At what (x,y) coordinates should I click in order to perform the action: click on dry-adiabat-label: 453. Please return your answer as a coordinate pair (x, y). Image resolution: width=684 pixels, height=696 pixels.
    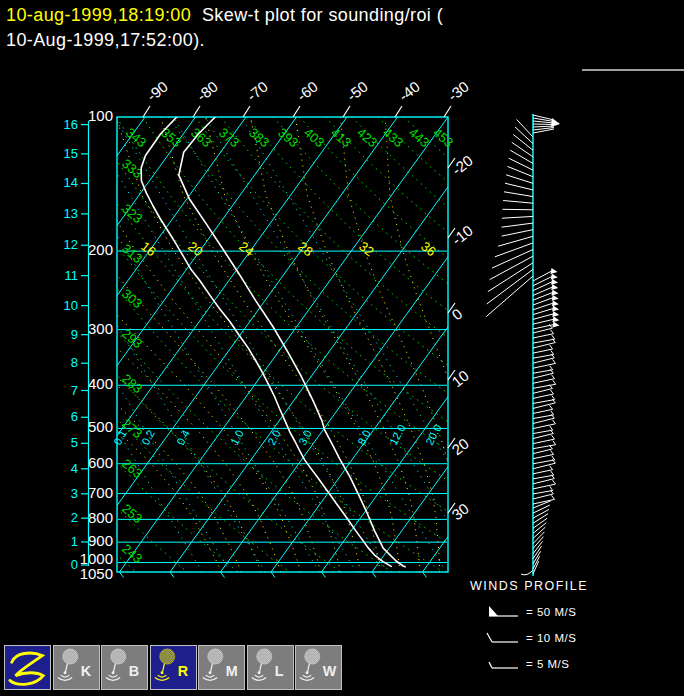
    Looking at the image, I should click on (443, 138).